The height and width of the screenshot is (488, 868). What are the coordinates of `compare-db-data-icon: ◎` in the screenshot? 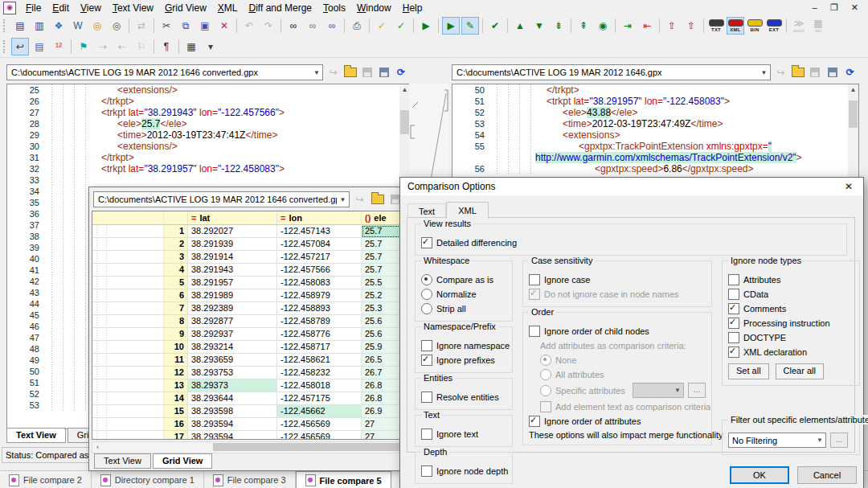 It's located at (97, 26).